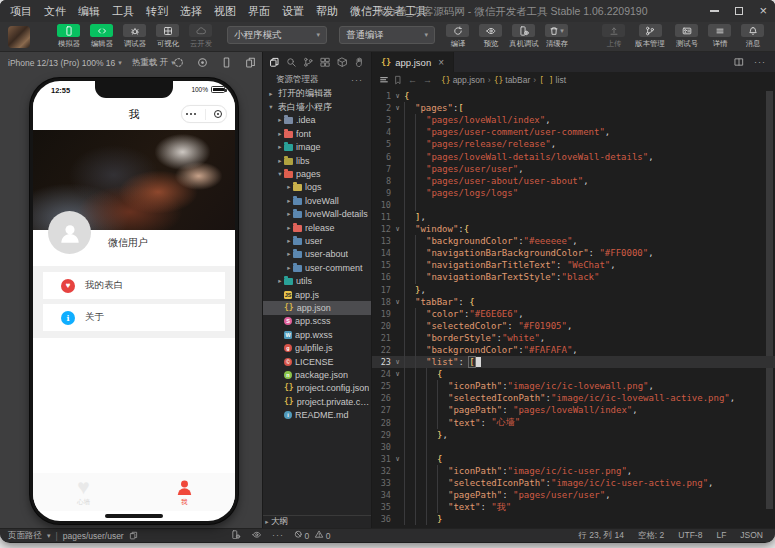 The height and width of the screenshot is (548, 775). Describe the element at coordinates (574, 277) in the screenshot. I see `code-line-16: 16"navigationBarTextStyle":"black"` at that location.